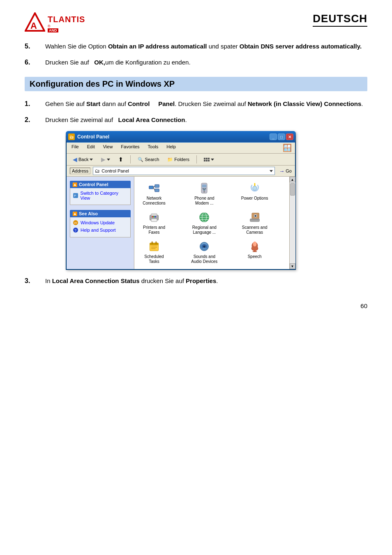 The height and width of the screenshot is (555, 392). Describe the element at coordinates (154, 252) in the screenshot. I see `cp-item-scheduled-tasks: ScheduledTasks` at that location.